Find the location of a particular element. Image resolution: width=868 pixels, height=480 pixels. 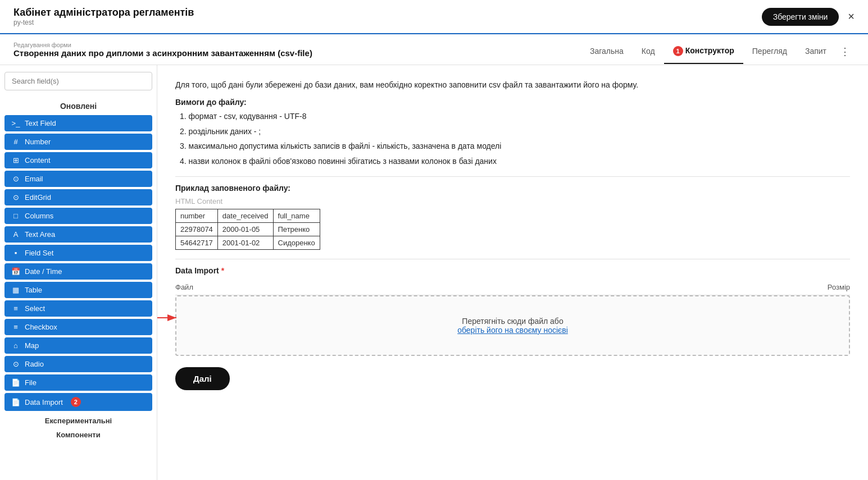

sidebar-item-editgrid: ⊙ EditGrid is located at coordinates (79, 198).